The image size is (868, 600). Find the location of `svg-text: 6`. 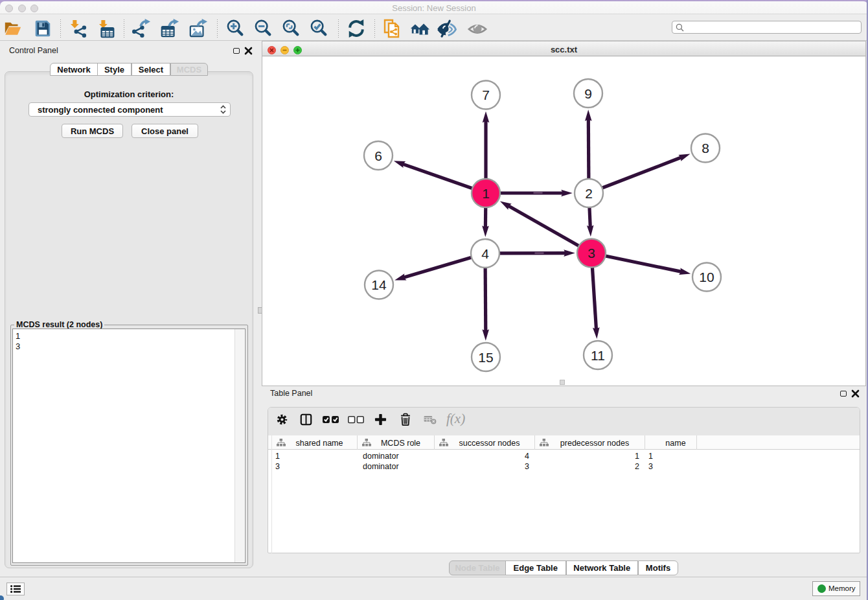

svg-text: 6 is located at coordinates (378, 156).